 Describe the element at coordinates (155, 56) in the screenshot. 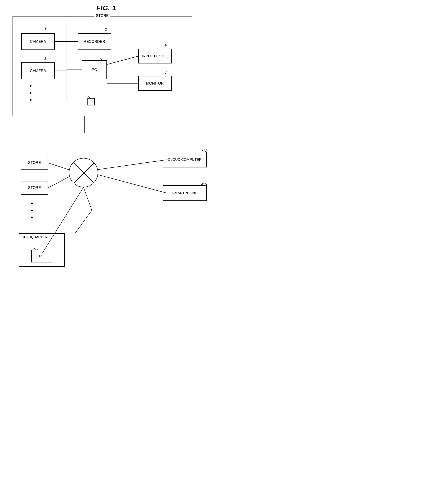

I see `input-device-label: INPUT DEVICE` at that location.